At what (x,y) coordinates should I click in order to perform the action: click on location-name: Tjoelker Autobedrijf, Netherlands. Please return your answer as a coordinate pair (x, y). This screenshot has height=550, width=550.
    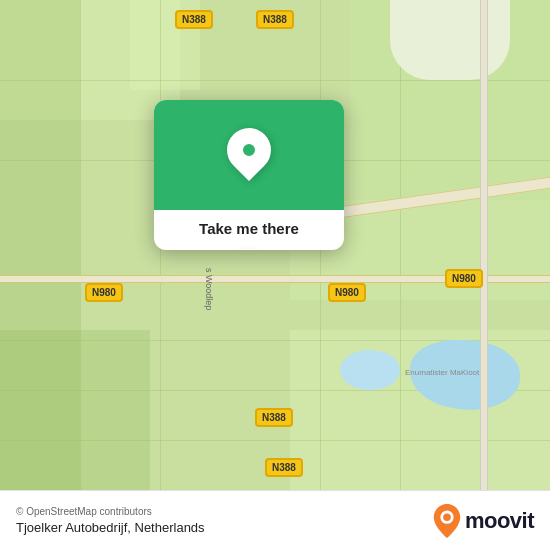
    Looking at the image, I should click on (110, 528).